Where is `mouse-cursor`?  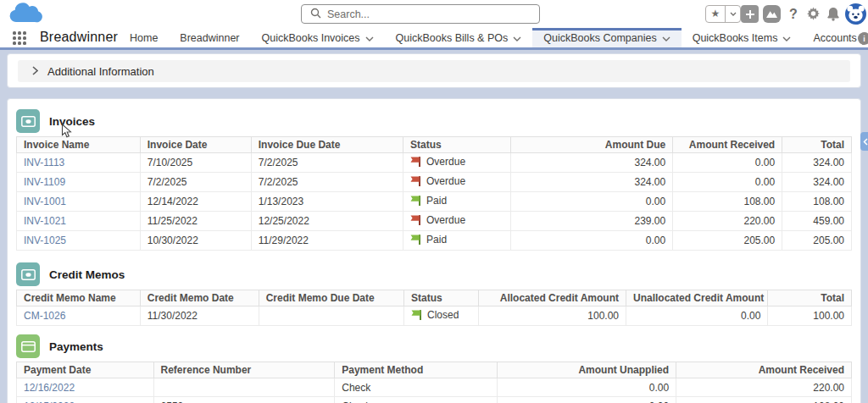
mouse-cursor is located at coordinates (66, 133).